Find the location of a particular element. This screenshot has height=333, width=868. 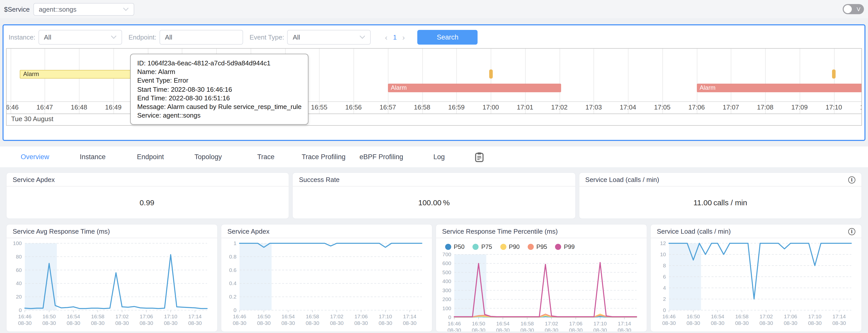

instance-select-value: All is located at coordinates (48, 37).